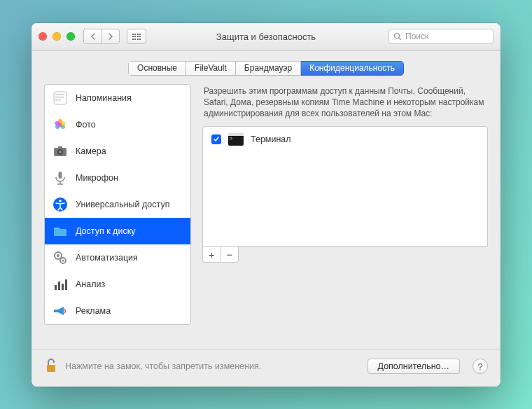 This screenshot has width=532, height=409. I want to click on description-text: Разрешить этим программам доступ к данны…, so click(345, 102).